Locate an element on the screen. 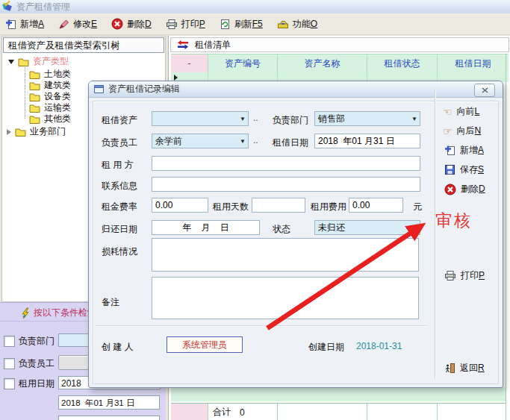 Image resolution: width=510 pixels, height=420 pixels. grid-header-lease-status: 租借状态 is located at coordinates (402, 63).